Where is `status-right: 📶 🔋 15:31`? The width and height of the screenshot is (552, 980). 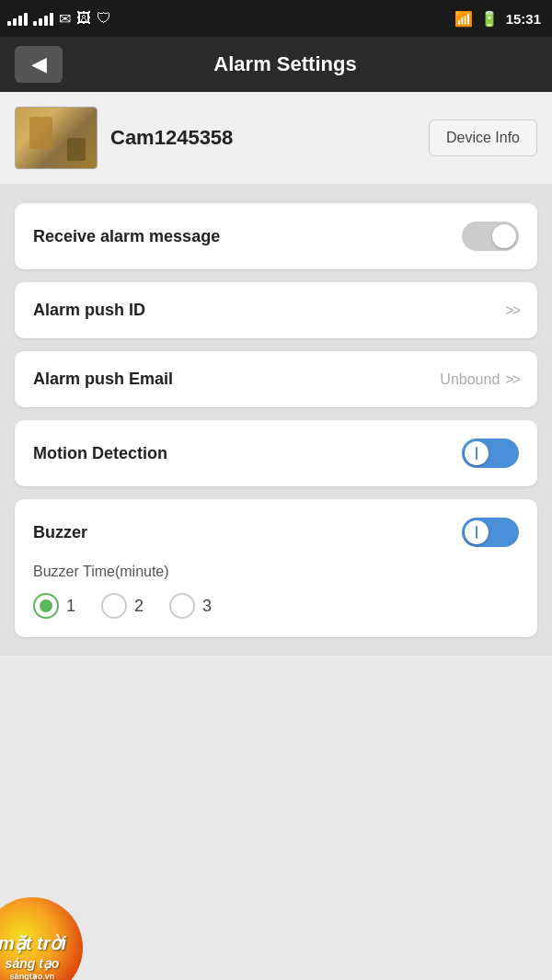 status-right: 📶 🔋 15:31 is located at coordinates (498, 18).